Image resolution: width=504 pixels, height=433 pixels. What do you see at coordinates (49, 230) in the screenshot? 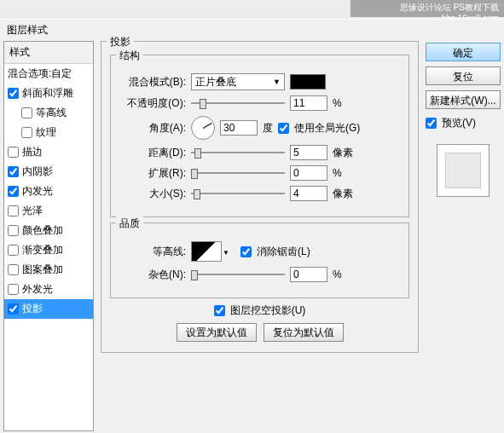
I see `sidebar-item-7: 颜色叠加` at bounding box center [49, 230].